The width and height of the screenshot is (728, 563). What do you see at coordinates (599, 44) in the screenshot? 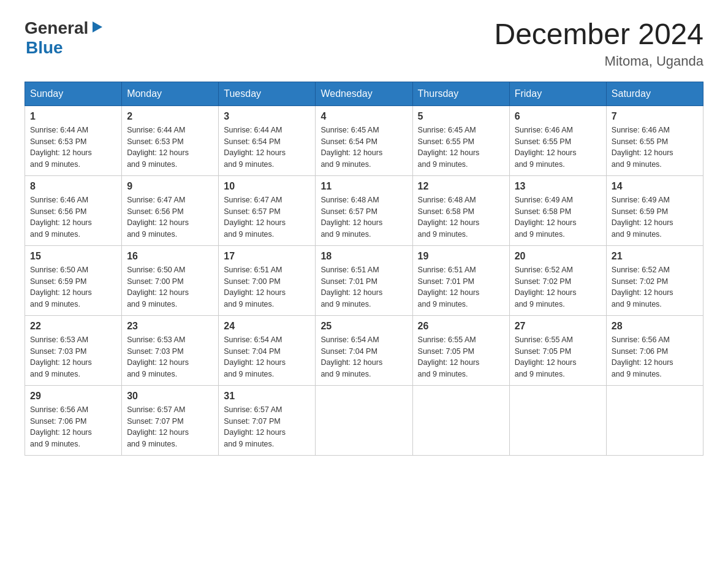
I see `title-block: December 2024 Mitoma, Uganda` at bounding box center [599, 44].